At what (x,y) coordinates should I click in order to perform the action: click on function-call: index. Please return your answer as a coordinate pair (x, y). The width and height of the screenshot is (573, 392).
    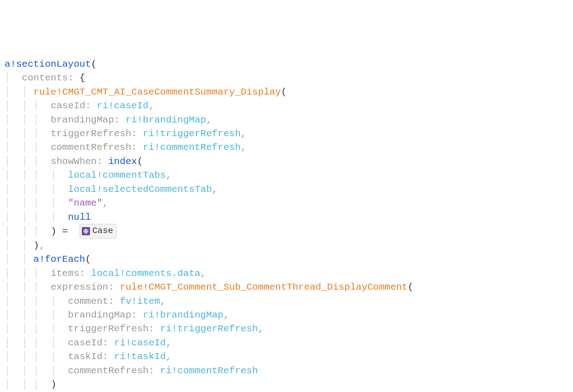
    Looking at the image, I should click on (122, 162).